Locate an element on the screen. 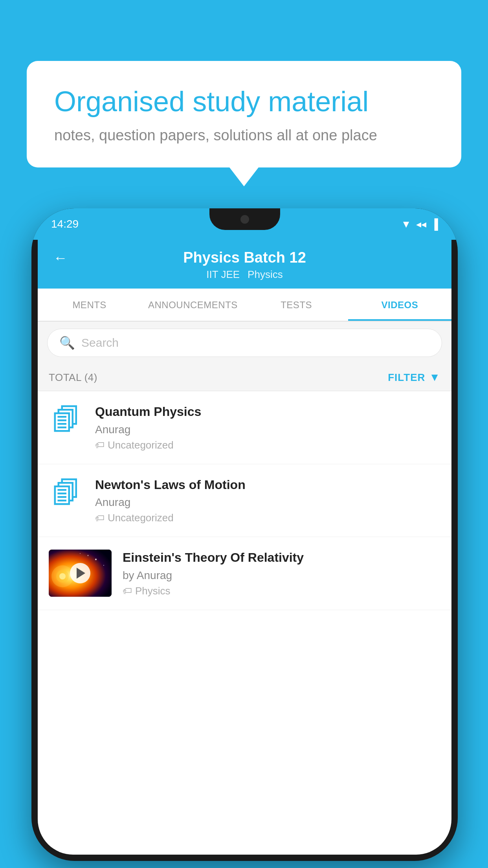 Image resolution: width=488 pixels, height=868 pixels. list-item: Einstein's Theory Of Relativity by Anura… is located at coordinates (244, 574).